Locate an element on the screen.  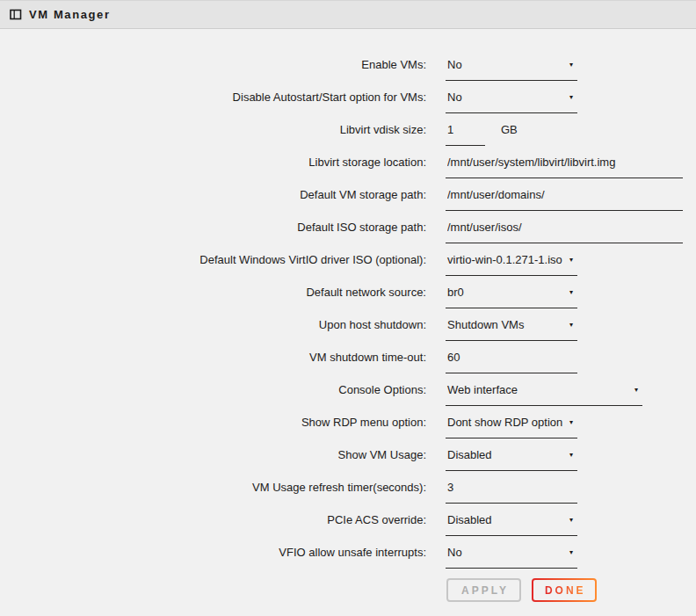
default-virtio-driver-iso-select: virtio-win-0.1.271-1.iso▾ is located at coordinates (511, 265).